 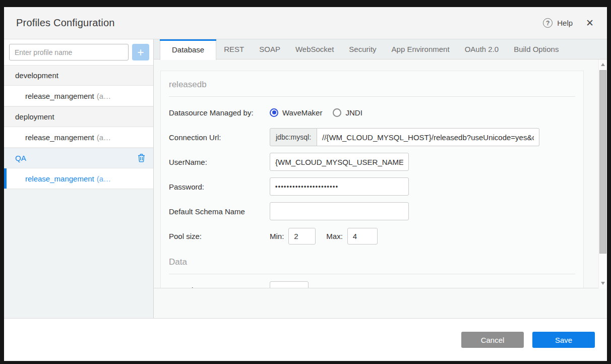 I want to click on schema-row: Default Schema Name, so click(x=372, y=211).